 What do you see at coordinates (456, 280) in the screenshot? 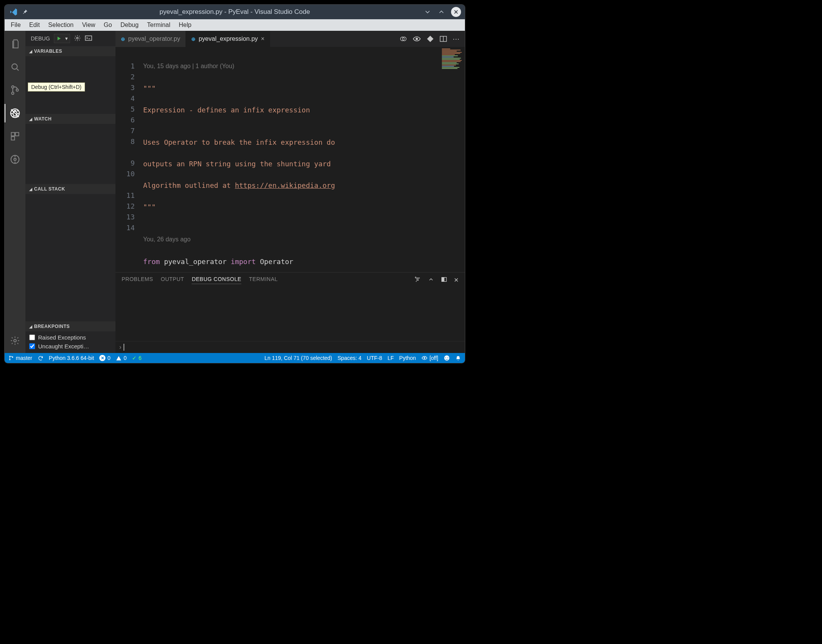
I see `close-panel-icon: ×` at bounding box center [456, 280].